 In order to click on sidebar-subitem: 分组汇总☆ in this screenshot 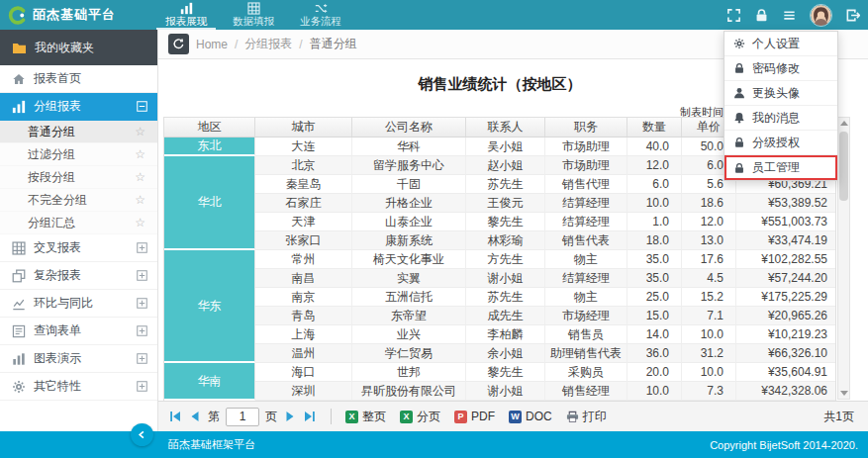, I will do `click(79, 224)`.